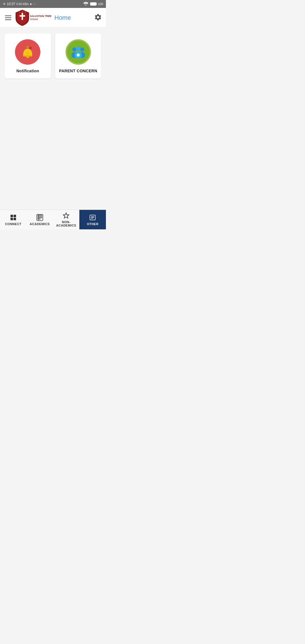 This screenshot has width=305, height=644. What do you see at coordinates (28, 52) in the screenshot?
I see `bell-icon` at bounding box center [28, 52].